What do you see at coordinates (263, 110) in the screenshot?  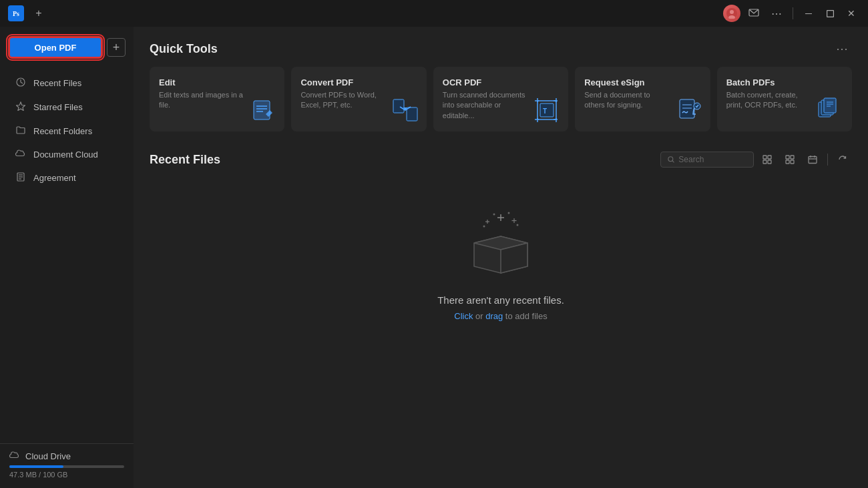 I see `edit-tool-icon` at bounding box center [263, 110].